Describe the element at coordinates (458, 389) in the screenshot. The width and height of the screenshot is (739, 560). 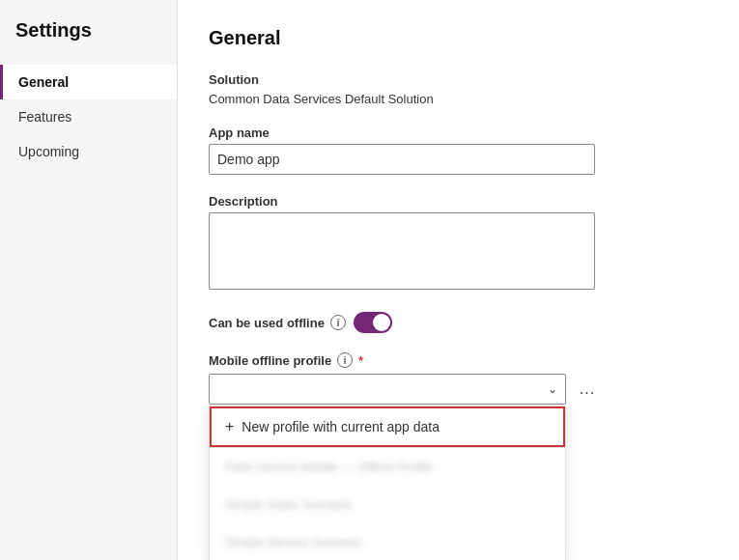
I see `dropdown-row: ⌄ + New profile with current app data Fi…` at that location.